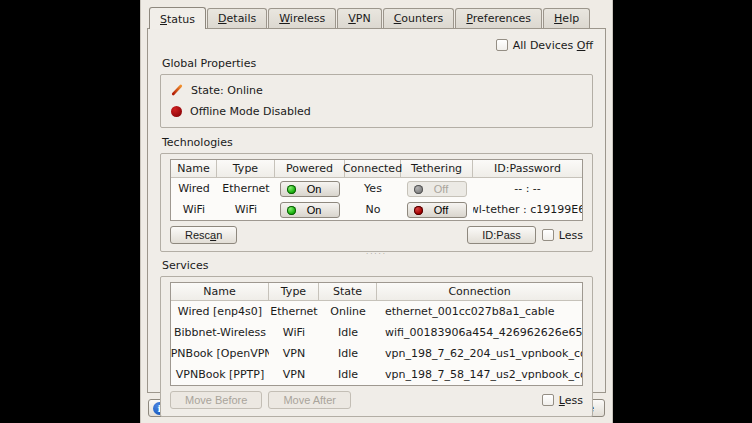  What do you see at coordinates (480, 312) in the screenshot?
I see `svc-connection-cell: ethernet_001cc027b8a1_cable` at bounding box center [480, 312].